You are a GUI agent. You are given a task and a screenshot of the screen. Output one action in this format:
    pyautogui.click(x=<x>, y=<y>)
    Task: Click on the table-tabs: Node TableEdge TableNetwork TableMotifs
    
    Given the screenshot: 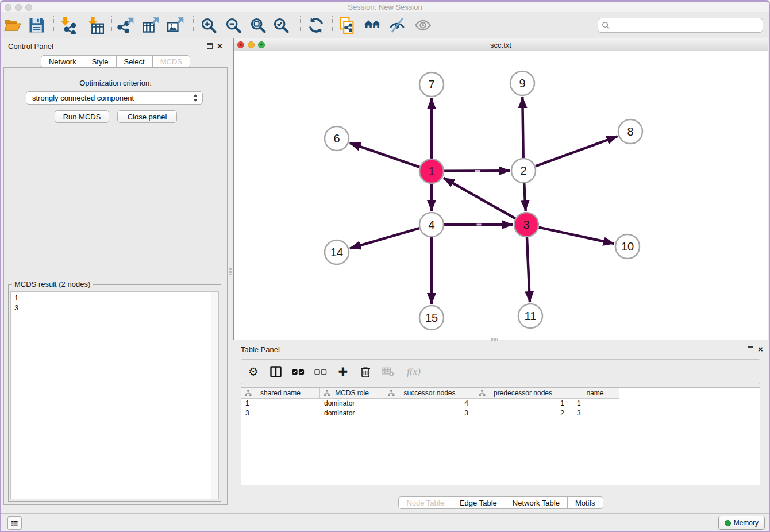 What is the action you would take?
    pyautogui.click(x=501, y=503)
    